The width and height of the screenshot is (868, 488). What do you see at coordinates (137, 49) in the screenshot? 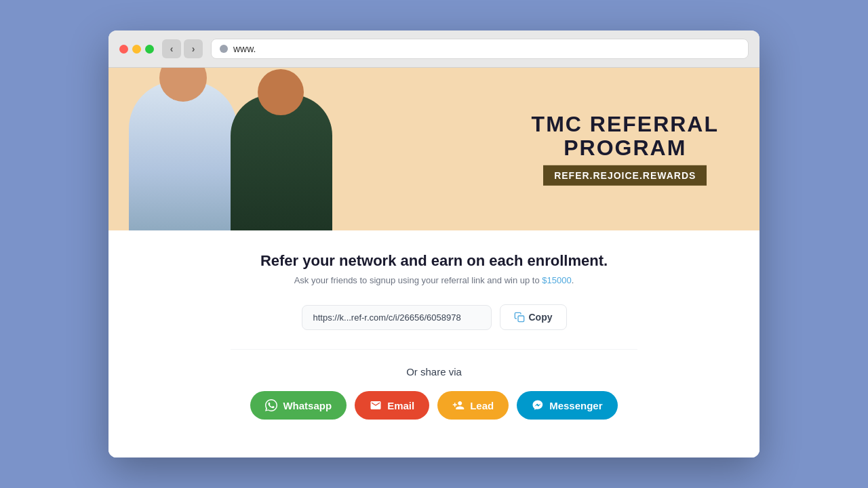
I see `traffic-lights` at bounding box center [137, 49].